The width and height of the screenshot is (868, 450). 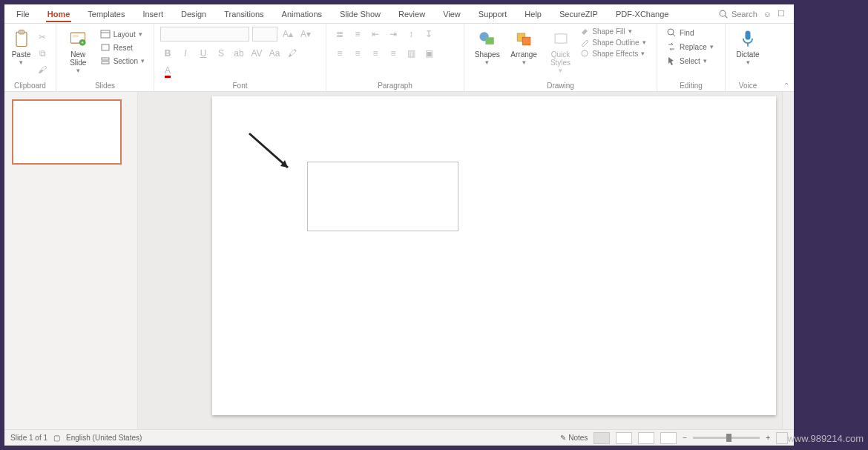 What do you see at coordinates (561, 59) in the screenshot?
I see `quick-styles-label: Quick Styles` at bounding box center [561, 59].